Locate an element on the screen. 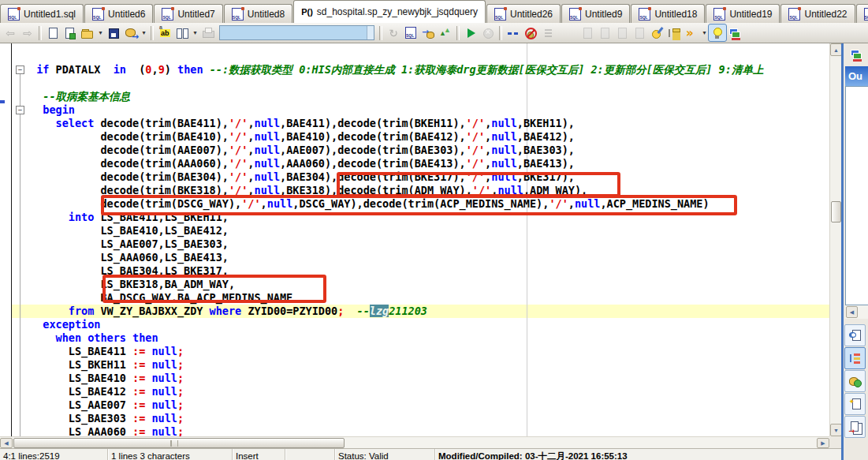 The height and width of the screenshot is (460, 868). dock-horizontal-scrollbar: ◀ is located at coordinates (856, 312).